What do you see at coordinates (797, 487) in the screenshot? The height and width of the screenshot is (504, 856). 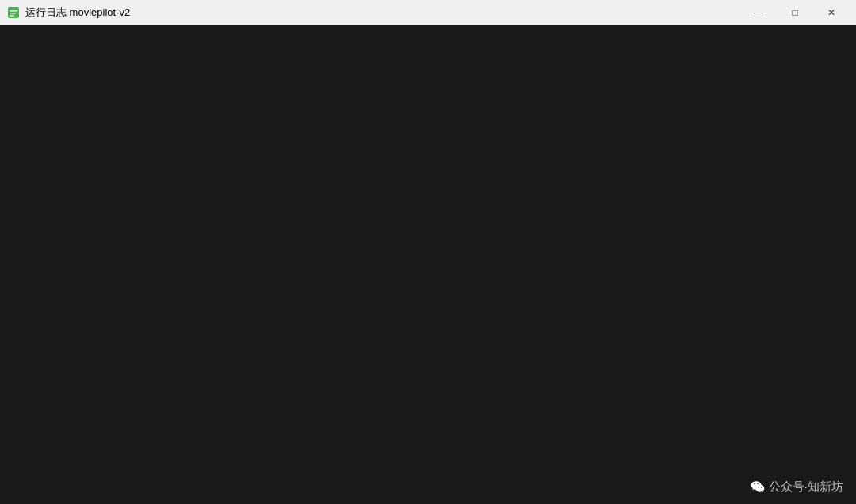 I see `watermark: 公众号·知新坊` at bounding box center [797, 487].